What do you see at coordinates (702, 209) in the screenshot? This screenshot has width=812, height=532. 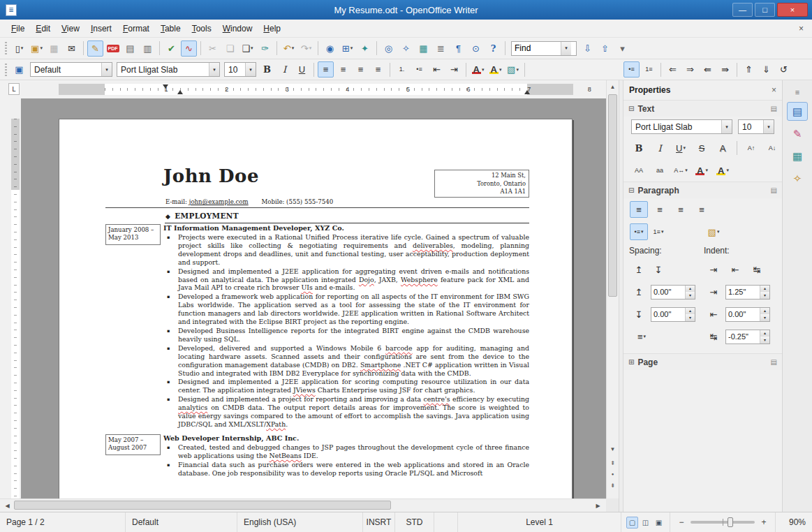 I see `sidebar-align-justify-icon: ≡` at bounding box center [702, 209].